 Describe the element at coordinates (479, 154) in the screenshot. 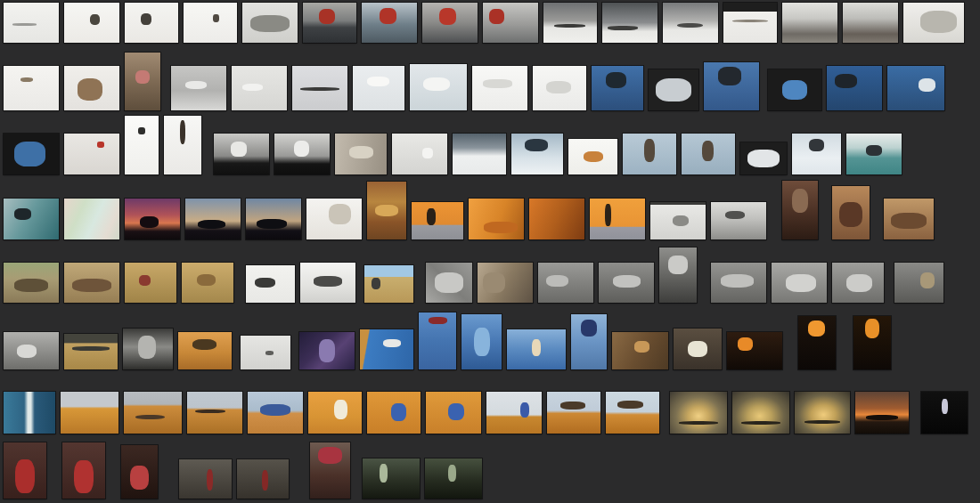

I see `photo-thumbnail-mountains-snow` at that location.